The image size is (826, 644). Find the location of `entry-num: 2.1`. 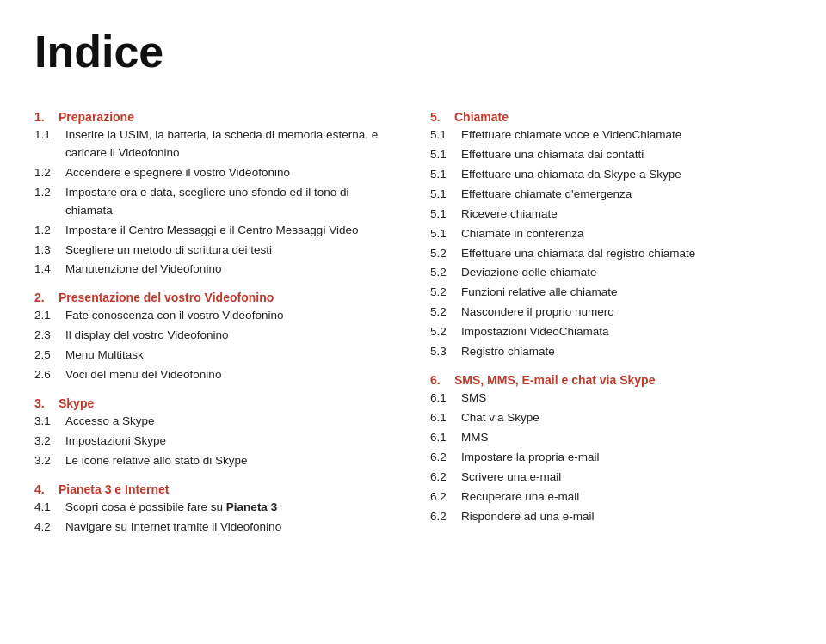

entry-num: 2.1 is located at coordinates (50, 316).